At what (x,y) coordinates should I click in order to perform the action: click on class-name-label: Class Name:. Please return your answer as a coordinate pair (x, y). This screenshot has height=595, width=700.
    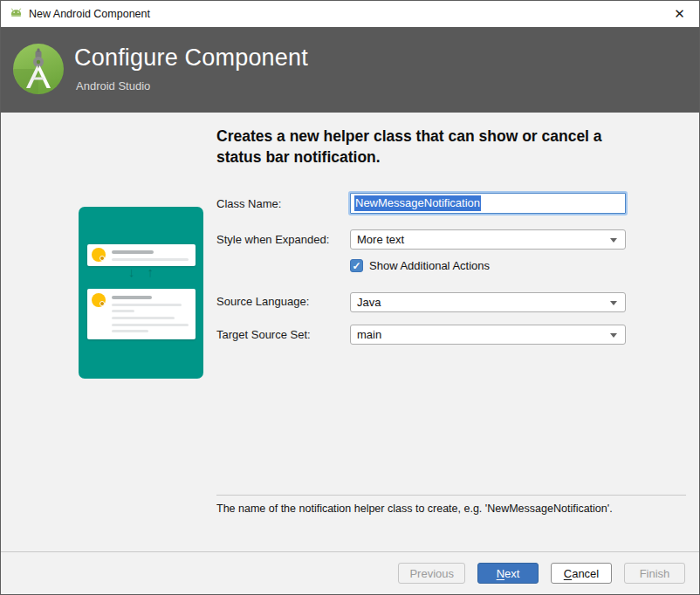
    Looking at the image, I should click on (249, 204).